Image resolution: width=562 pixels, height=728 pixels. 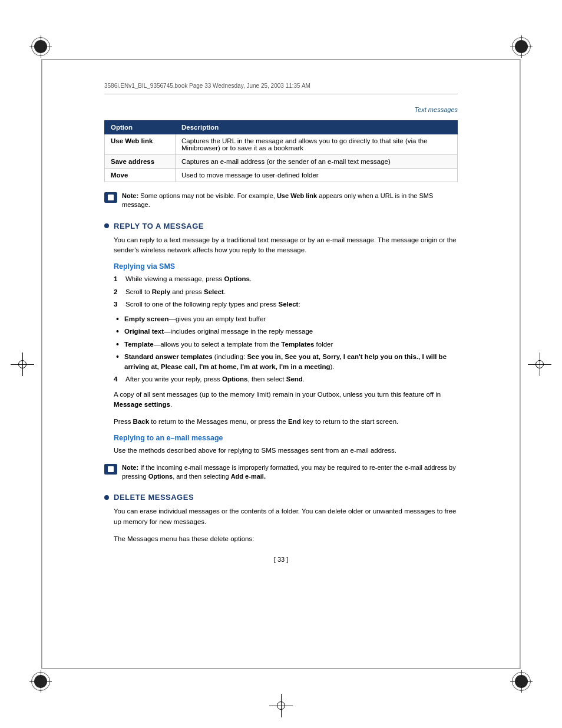 I want to click on reg-mark-bl, so click(x=41, y=681).